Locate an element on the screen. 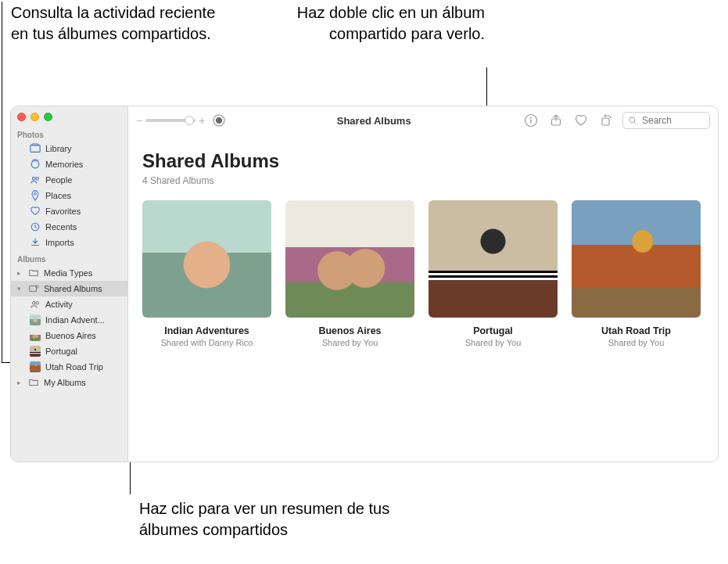 This screenshot has height=564, width=728. album-title: Indian Adventures is located at coordinates (206, 331).